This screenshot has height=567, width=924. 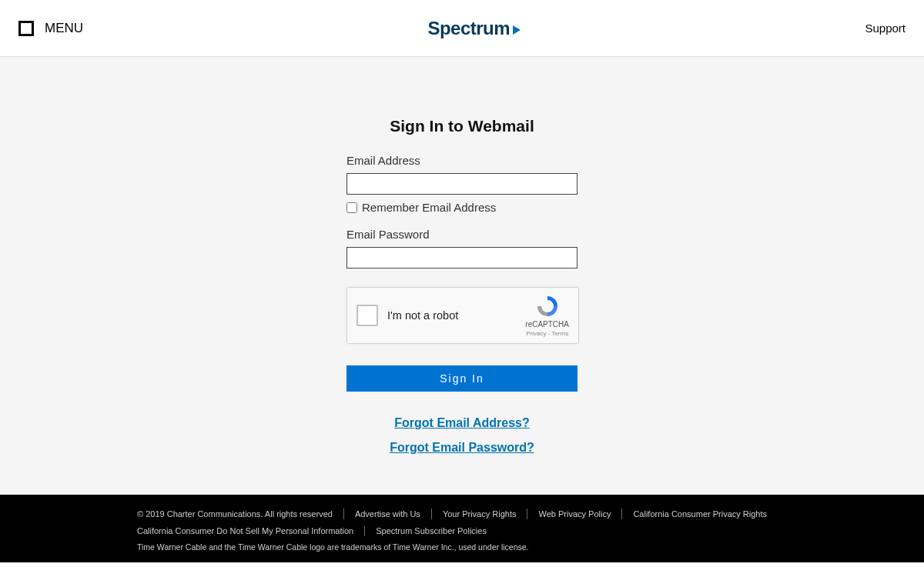 I want to click on footer-link: California Consumer Privacy Rights, so click(x=700, y=514).